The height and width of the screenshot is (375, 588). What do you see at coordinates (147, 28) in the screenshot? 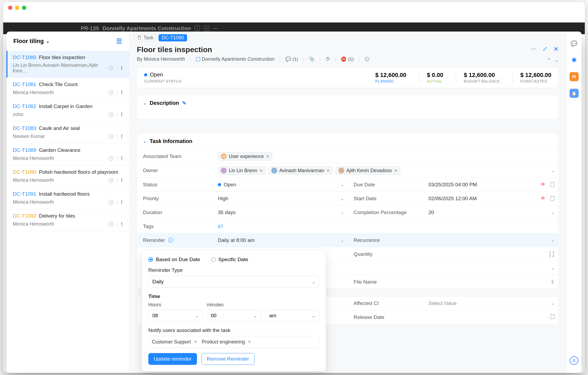
I see `project-name: Donnelly Apartments Construction` at bounding box center [147, 28].